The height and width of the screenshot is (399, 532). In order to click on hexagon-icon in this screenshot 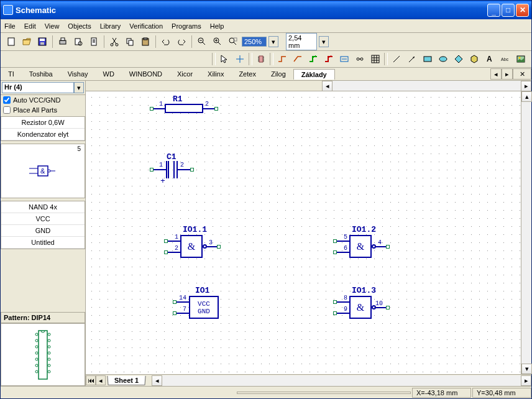, I will do `click(474, 59)`.